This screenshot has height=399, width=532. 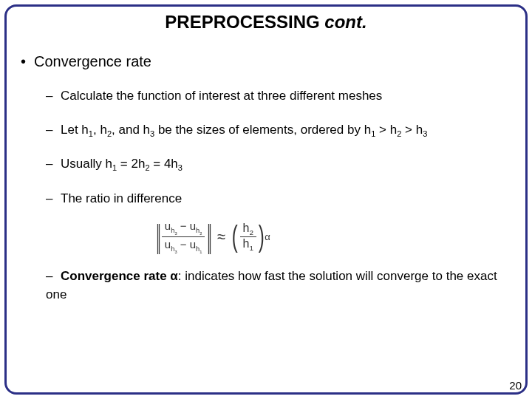 What do you see at coordinates (262, 236) in the screenshot?
I see `paren-right: )` at bounding box center [262, 236].